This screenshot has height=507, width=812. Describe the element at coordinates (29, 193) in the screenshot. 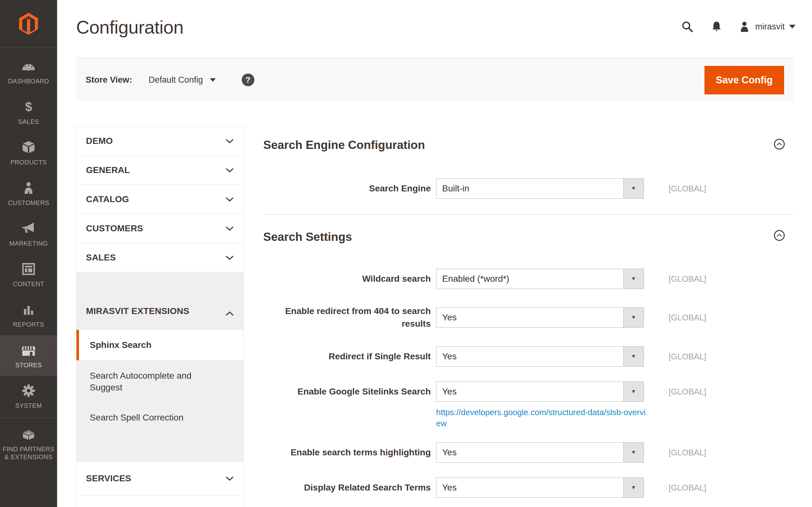

I see `sidebar-item-customers: CUSTOMERS` at that location.